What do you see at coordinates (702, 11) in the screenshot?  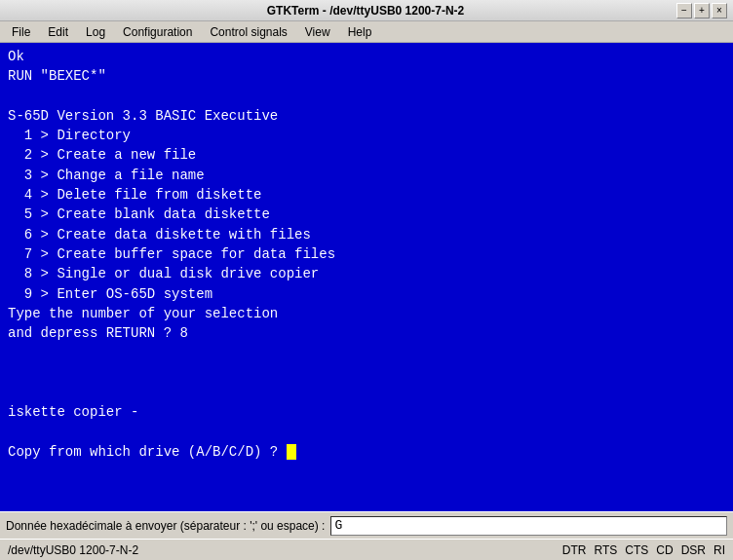 I see `maximize-button: +` at bounding box center [702, 11].